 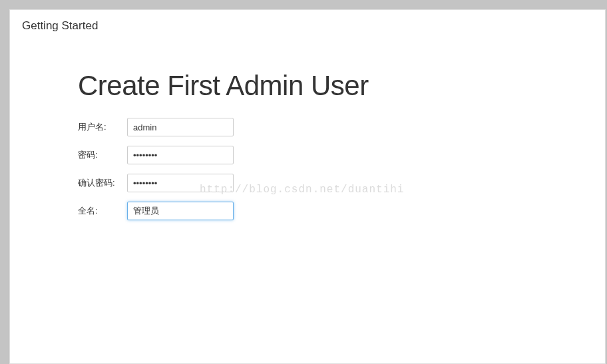 What do you see at coordinates (102, 155) in the screenshot?
I see `password-label: 密码:` at bounding box center [102, 155].